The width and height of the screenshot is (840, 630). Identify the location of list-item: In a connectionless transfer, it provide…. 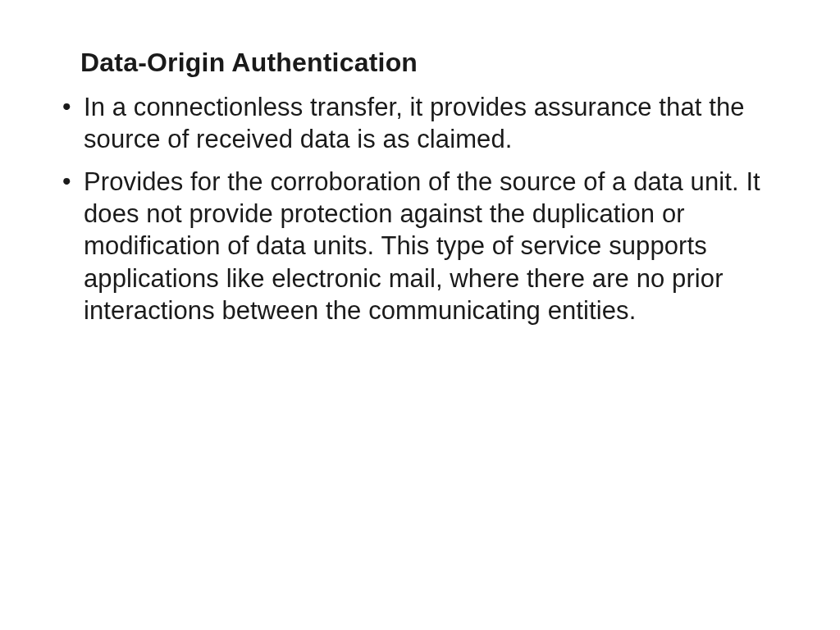
(420, 123).